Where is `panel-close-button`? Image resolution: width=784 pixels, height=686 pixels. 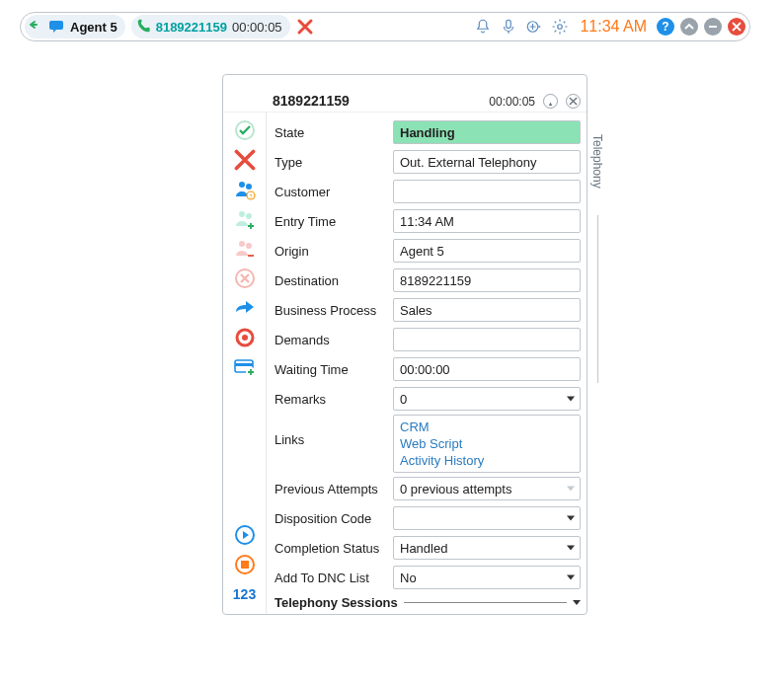 panel-close-button is located at coordinates (573, 101).